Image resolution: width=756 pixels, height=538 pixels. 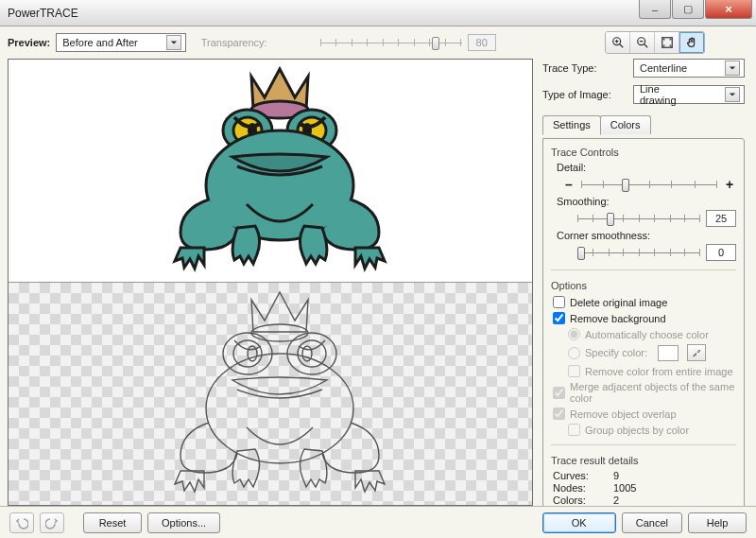 I want to click on corner-value: 0, so click(x=721, y=252).